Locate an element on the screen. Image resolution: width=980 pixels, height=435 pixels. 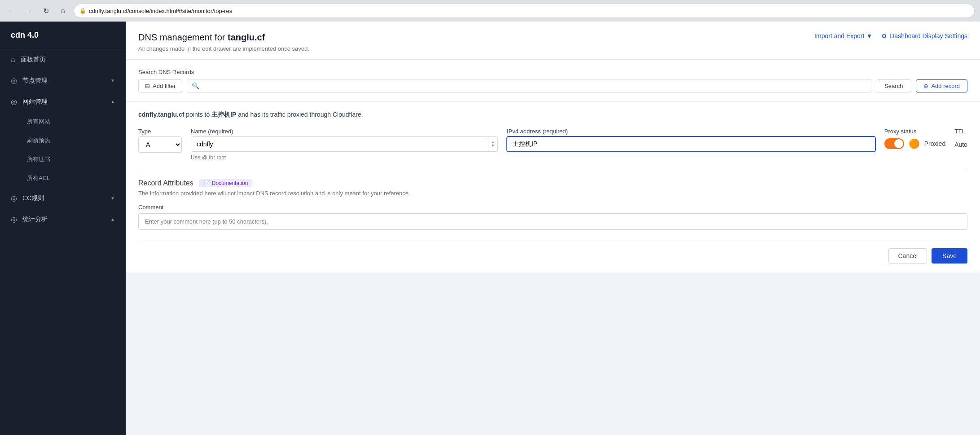
proxy-toggle is located at coordinates (894, 144).